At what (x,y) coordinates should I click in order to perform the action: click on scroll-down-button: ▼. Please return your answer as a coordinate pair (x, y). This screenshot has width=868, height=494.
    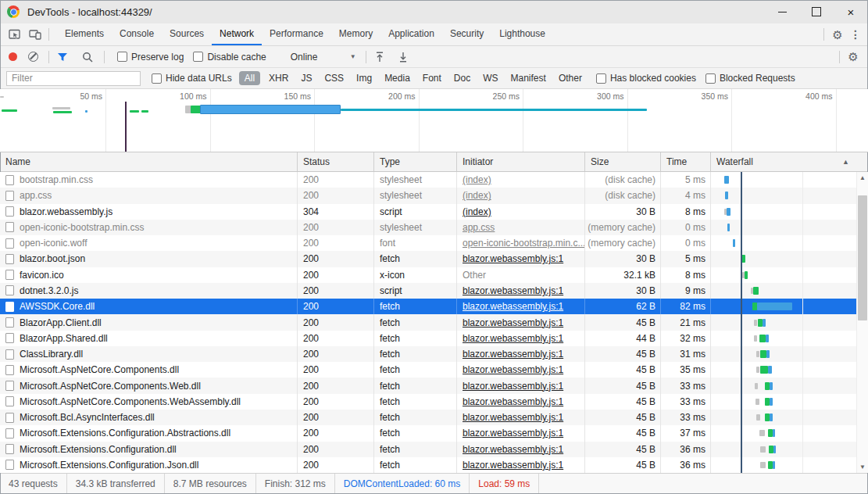
    Looking at the image, I should click on (863, 467).